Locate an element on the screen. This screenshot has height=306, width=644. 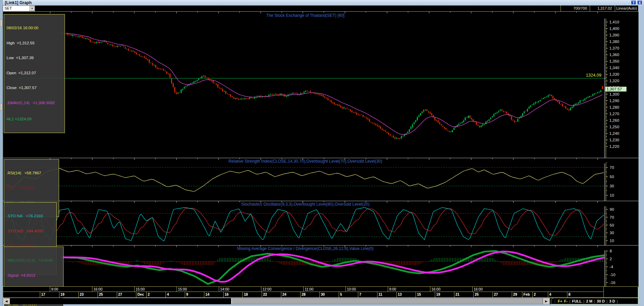
window-title: [Link1] Graph is located at coordinates (18, 3).